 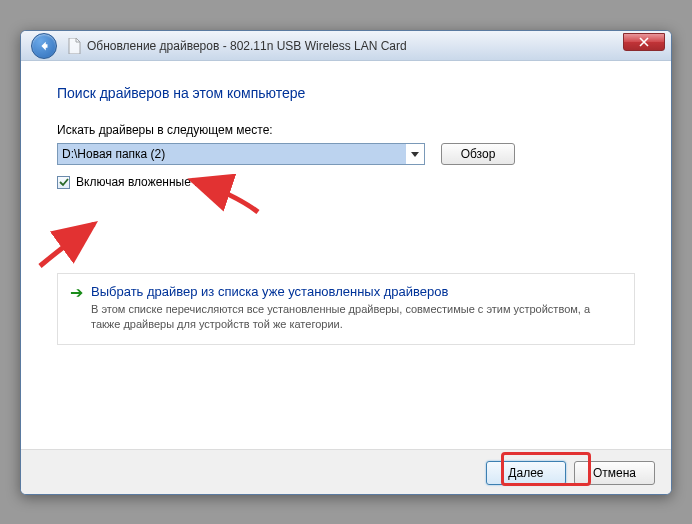 What do you see at coordinates (64, 182) in the screenshot?
I see `include-subfolders-checkbox` at bounding box center [64, 182].